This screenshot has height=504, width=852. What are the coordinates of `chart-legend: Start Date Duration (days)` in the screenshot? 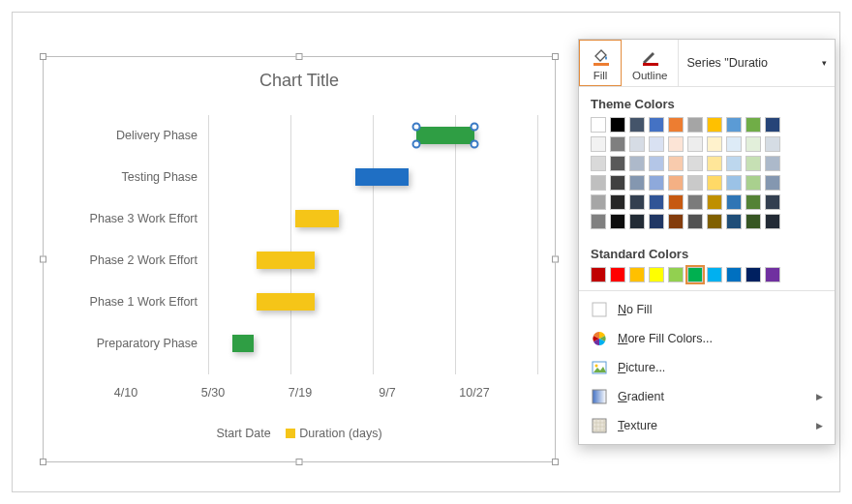 It's located at (299, 433).